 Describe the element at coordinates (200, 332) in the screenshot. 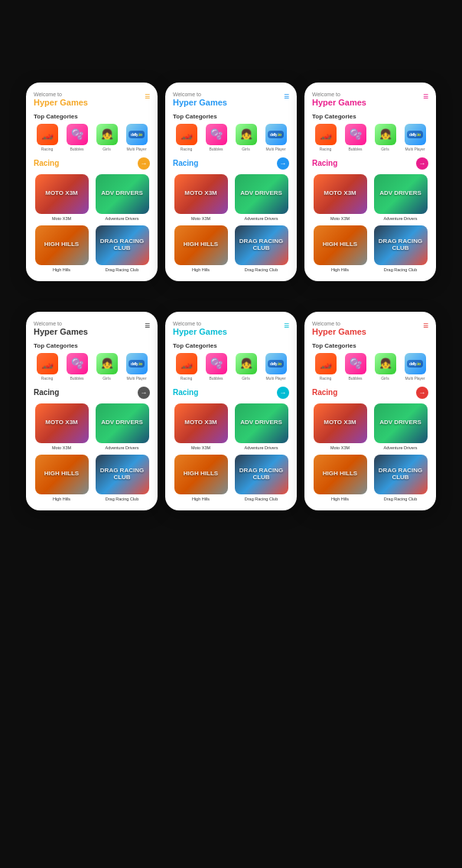

I see `app-name: Hyper Games` at that location.